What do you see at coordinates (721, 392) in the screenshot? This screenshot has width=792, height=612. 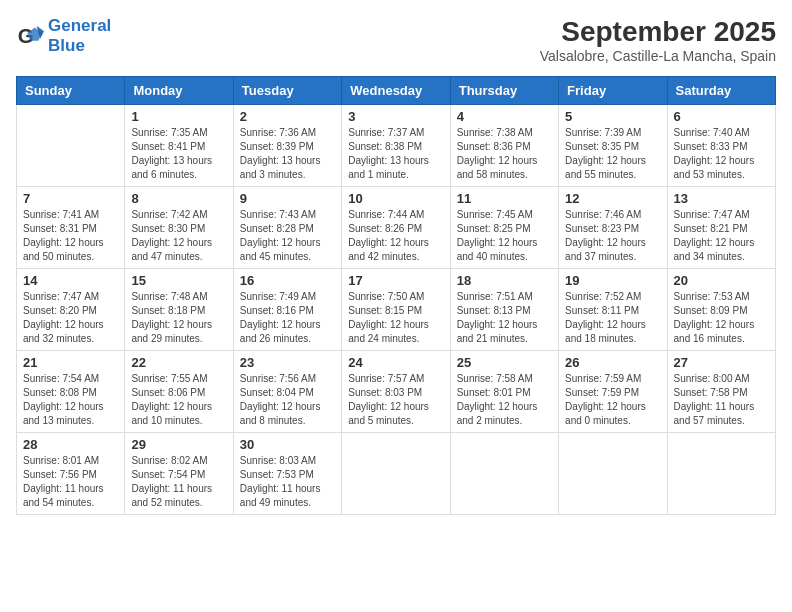 I see `calendar-cell: 27 Sunrise: 8:00 AMSunset: 7:58 PMDaylig…` at bounding box center [721, 392].